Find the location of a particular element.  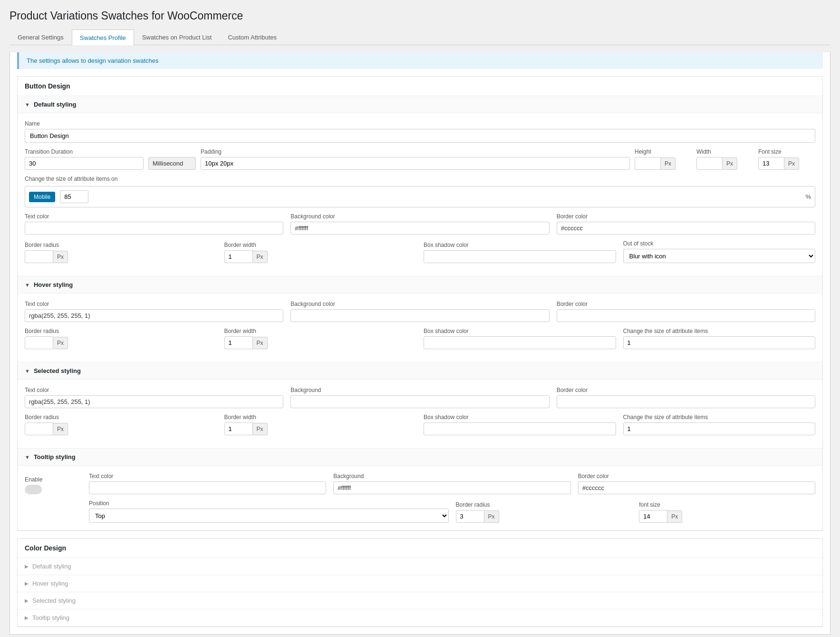

width-input is located at coordinates (709, 164).